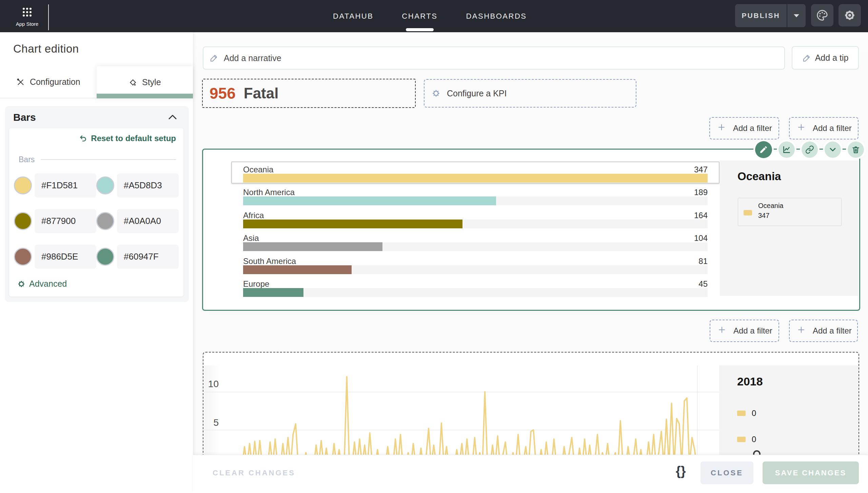 The width and height of the screenshot is (868, 493). I want to click on color-hex-field: #A0A0A0, so click(148, 221).